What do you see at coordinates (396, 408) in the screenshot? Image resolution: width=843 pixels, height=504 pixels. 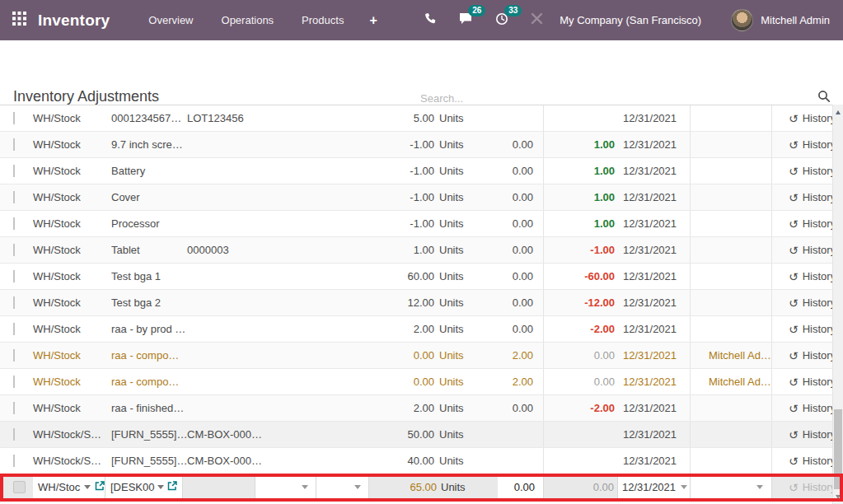 I see `onhand-qty-cell: 2.00` at bounding box center [396, 408].